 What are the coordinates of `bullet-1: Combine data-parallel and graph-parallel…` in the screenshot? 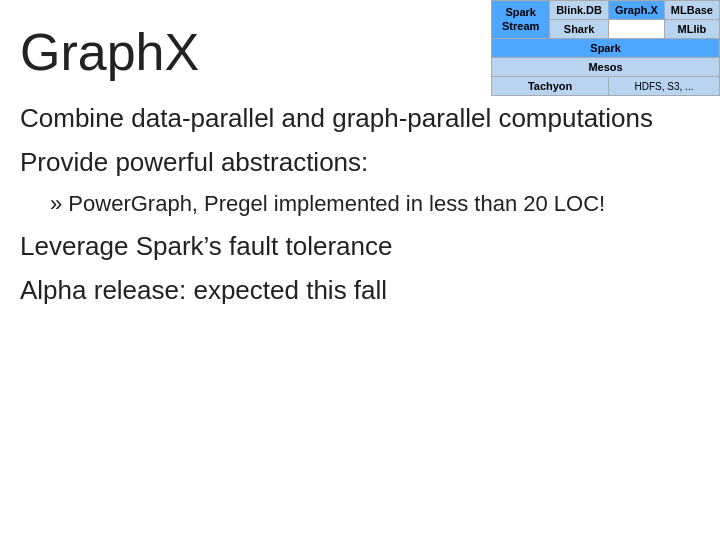 It's located at (360, 119).